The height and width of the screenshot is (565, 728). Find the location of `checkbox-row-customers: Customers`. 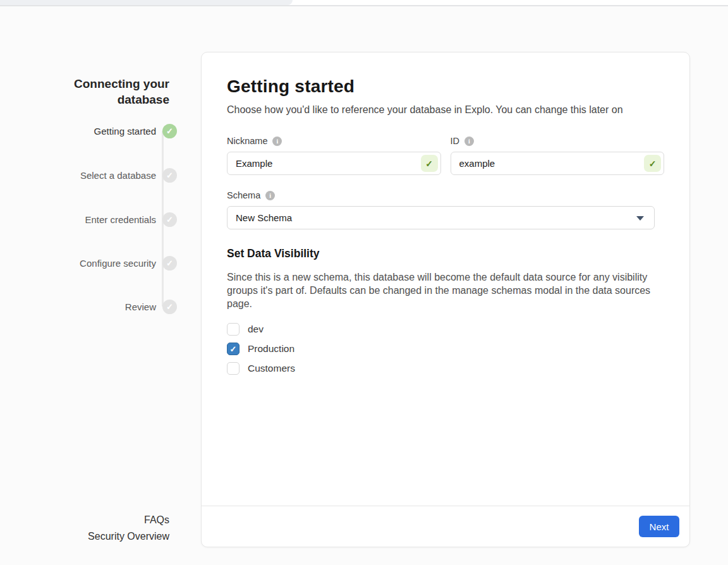

checkbox-row-customers: Customers is located at coordinates (446, 368).